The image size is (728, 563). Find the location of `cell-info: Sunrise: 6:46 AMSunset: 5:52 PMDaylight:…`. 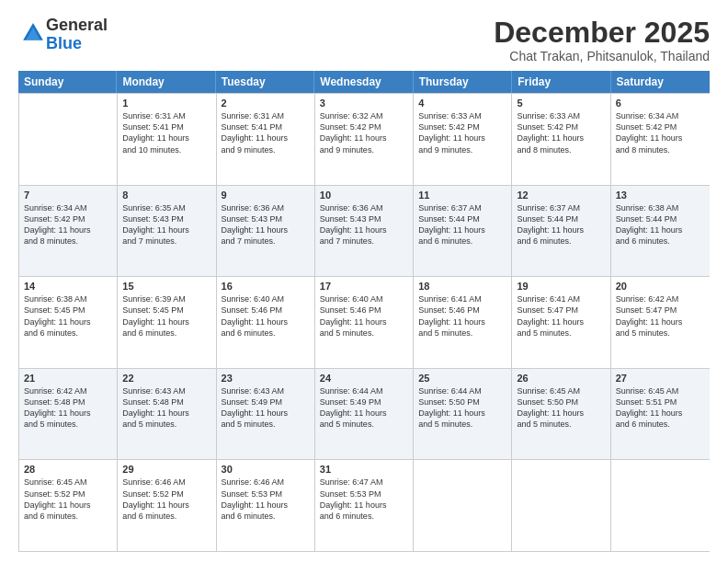

cell-info: Sunrise: 6:46 AMSunset: 5:52 PMDaylight:… is located at coordinates (166, 499).